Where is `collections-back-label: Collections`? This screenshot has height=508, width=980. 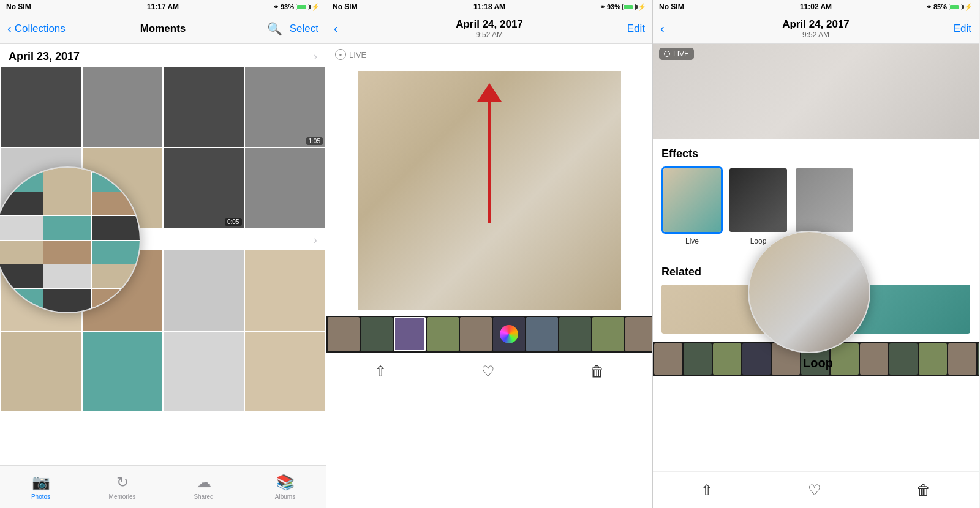
collections-back-label: Collections is located at coordinates (40, 29).